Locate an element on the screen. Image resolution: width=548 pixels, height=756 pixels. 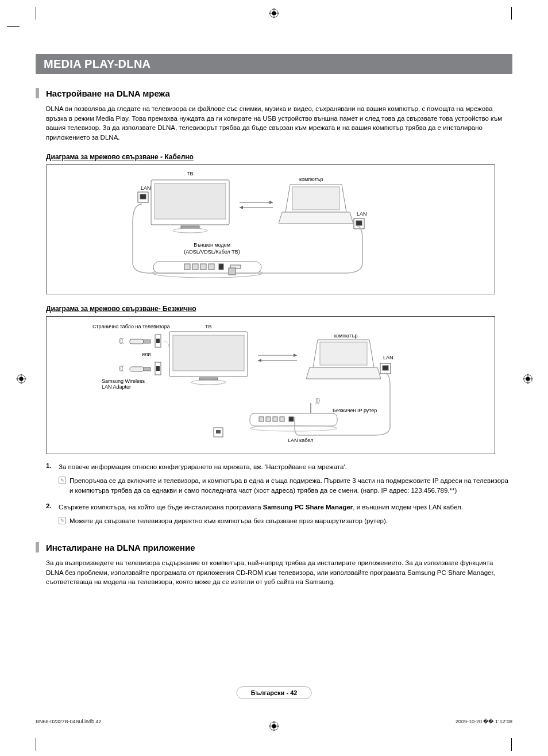
instruction-list: 1. За повече информация относно конфигур… is located at coordinates (279, 494).